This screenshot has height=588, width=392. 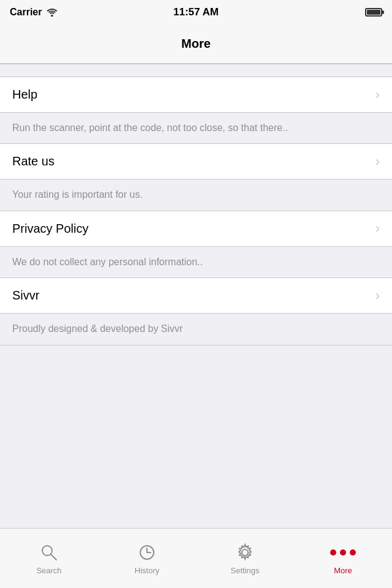 I want to click on privacy-policy-chevron-icon: ›, so click(x=377, y=228).